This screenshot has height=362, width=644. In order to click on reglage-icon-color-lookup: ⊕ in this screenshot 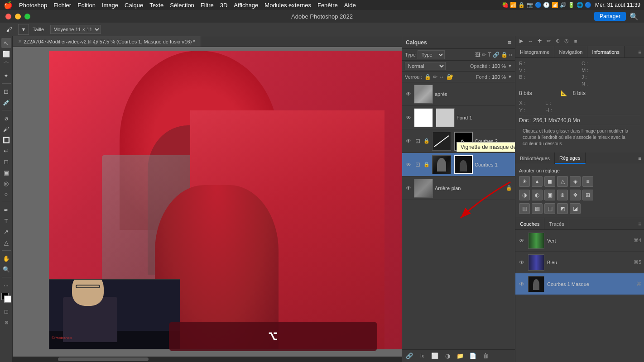, I will do `click(562, 195)`.